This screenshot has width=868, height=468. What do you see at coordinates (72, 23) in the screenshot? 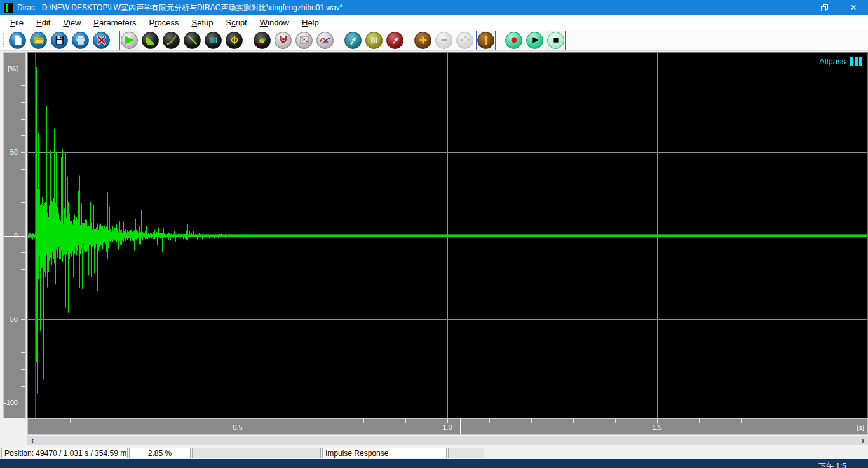
I see `menu-view: View` at bounding box center [72, 23].